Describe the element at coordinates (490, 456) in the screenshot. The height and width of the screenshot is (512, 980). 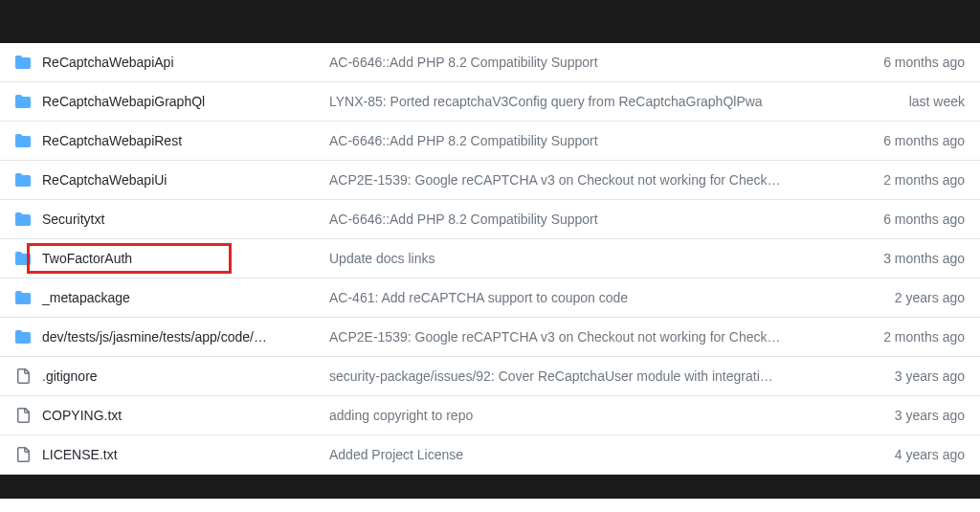
I see `table-row: LICENSE.txtAdded Project License4 years …` at that location.